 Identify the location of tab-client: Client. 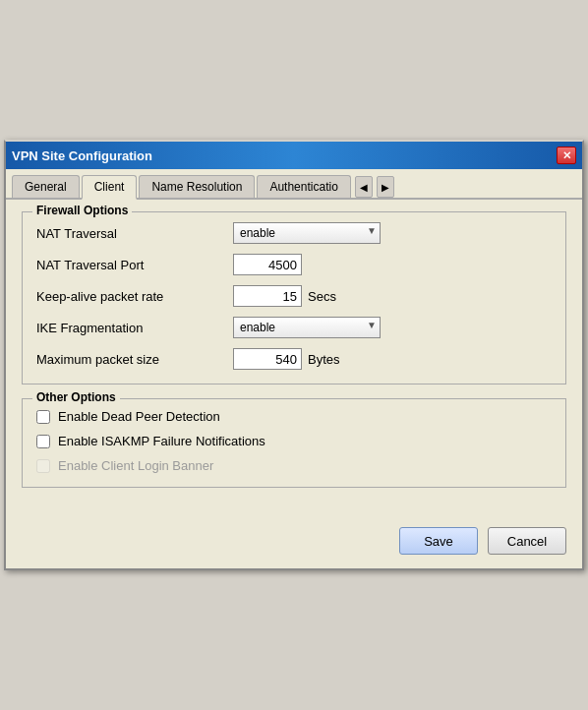
(110, 187).